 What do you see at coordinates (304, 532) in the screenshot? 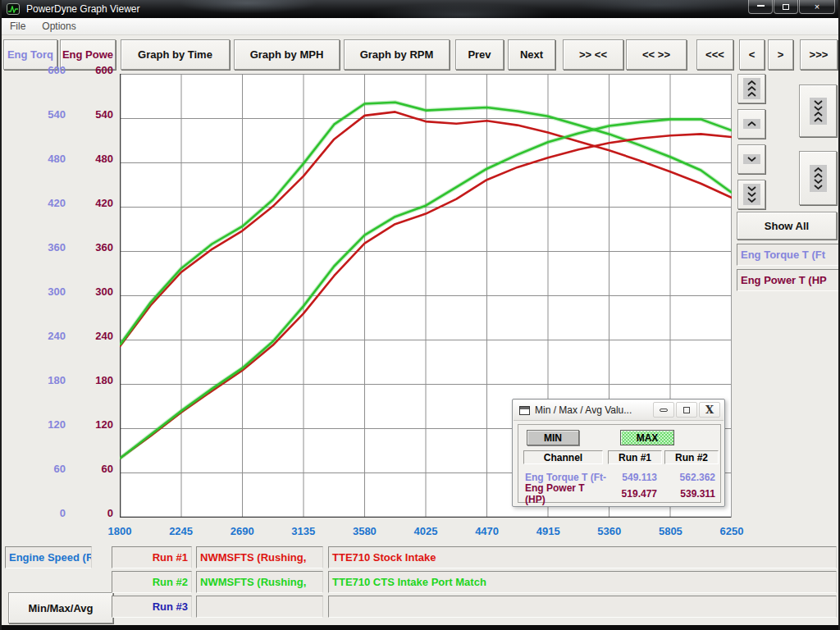
I see `x-tick-3135: 3135` at bounding box center [304, 532].